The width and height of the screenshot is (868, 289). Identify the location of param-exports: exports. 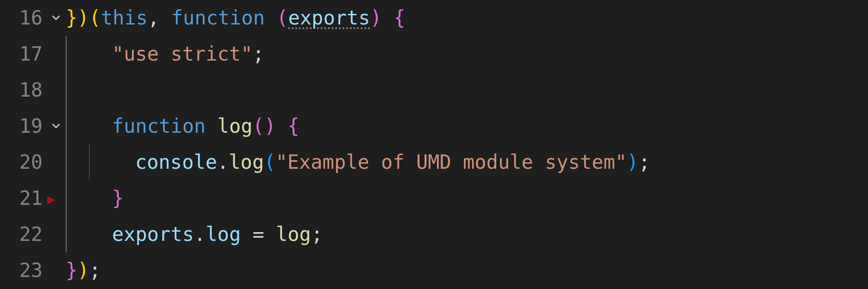
(330, 18).